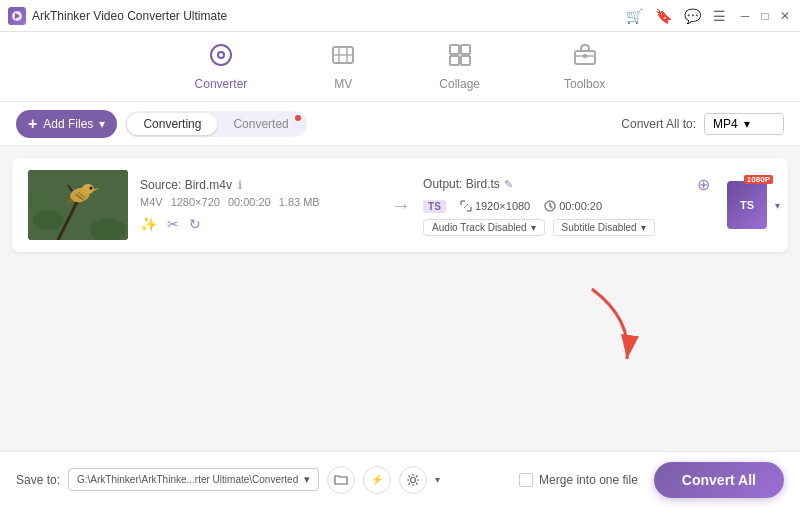 Image resolution: width=800 pixels, height=507 pixels. What do you see at coordinates (747, 124) in the screenshot?
I see `format-dropdown-icon: ▾` at bounding box center [747, 124].